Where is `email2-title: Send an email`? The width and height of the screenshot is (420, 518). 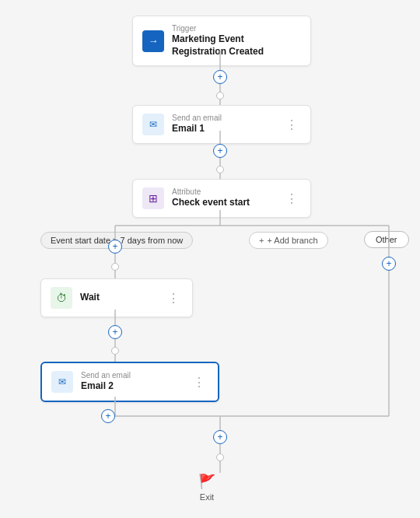
email2-title: Send an email is located at coordinates (106, 376).